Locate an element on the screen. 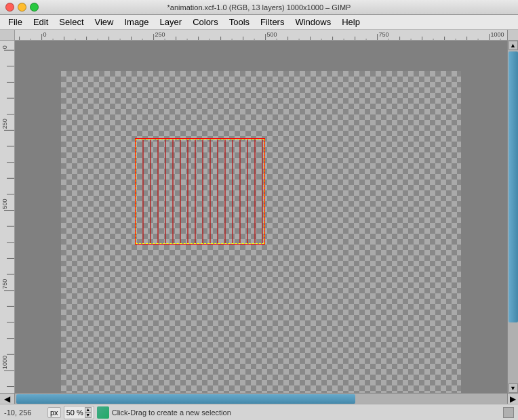  zoom-up-button: ▲ is located at coordinates (88, 410).